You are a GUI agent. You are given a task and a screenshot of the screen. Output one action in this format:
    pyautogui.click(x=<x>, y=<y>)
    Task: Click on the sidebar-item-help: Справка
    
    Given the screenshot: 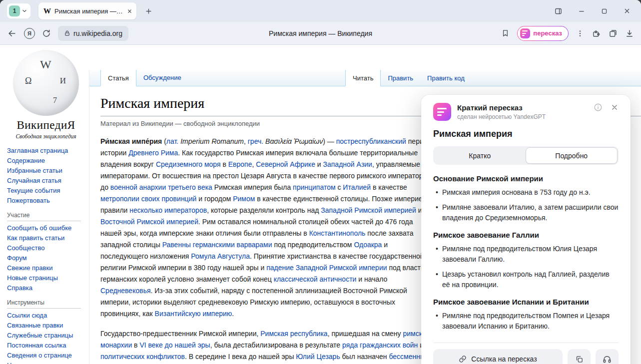 What is the action you would take?
    pyautogui.click(x=46, y=288)
    